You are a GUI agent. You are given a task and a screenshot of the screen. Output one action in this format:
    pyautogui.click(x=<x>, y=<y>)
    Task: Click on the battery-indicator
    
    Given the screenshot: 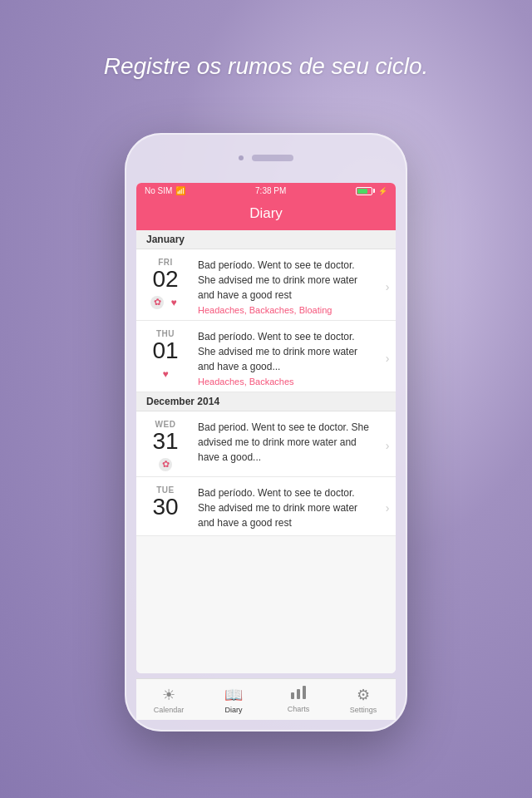 What is the action you would take?
    pyautogui.click(x=366, y=191)
    